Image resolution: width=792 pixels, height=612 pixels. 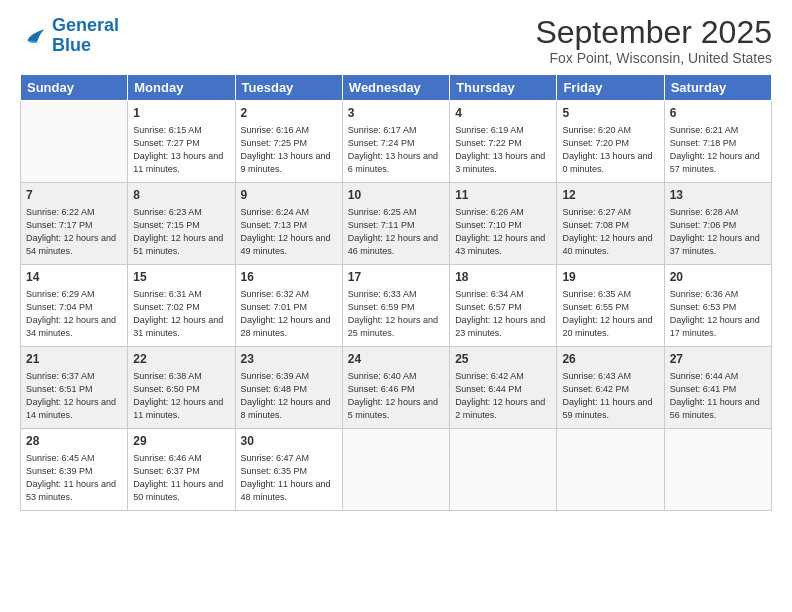 I want to click on table-row: 30Sunrise: 6:47 AMSunset: 6:35 PMDayligh…, so click(x=288, y=470).